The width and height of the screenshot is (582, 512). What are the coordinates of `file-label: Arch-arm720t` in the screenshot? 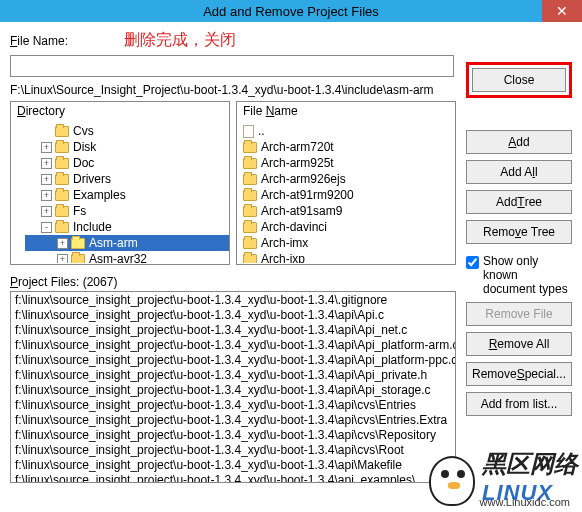 It's located at (298, 147).